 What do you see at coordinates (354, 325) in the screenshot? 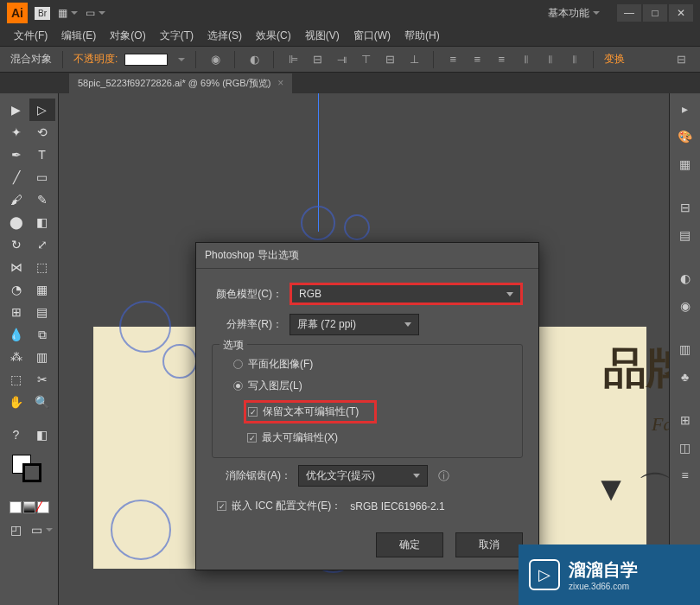
I see `resolution-select: 屏幕 (72 ppi)` at bounding box center [354, 325].